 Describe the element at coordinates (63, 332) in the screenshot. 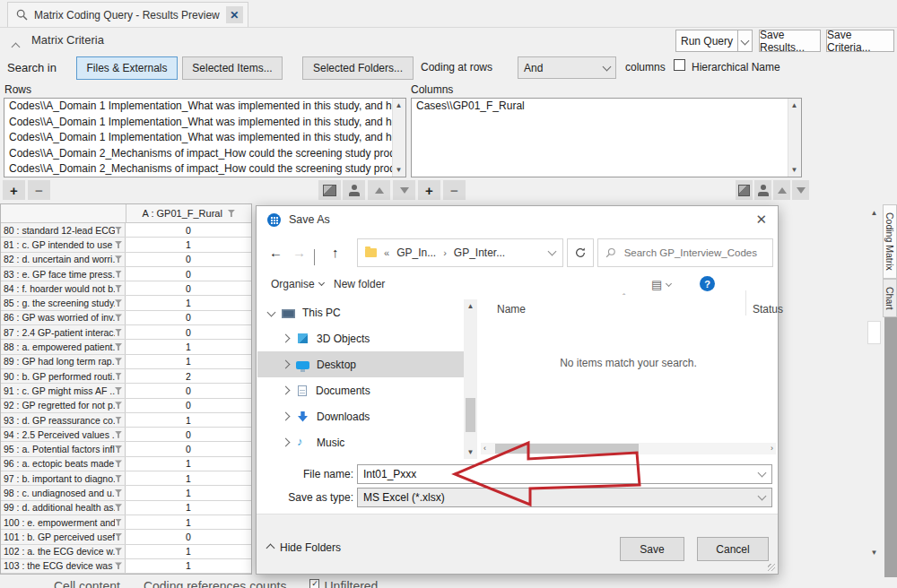

I see `row-label-cell: 87 : 2.4 GP-patient interac...` at that location.